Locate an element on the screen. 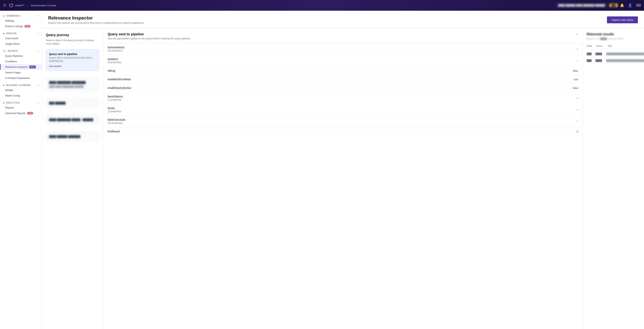 This screenshot has height=329, width=644. journey-card-blurred-1: ████ ████████ ████████ ████ ████ ███████… is located at coordinates (72, 84).